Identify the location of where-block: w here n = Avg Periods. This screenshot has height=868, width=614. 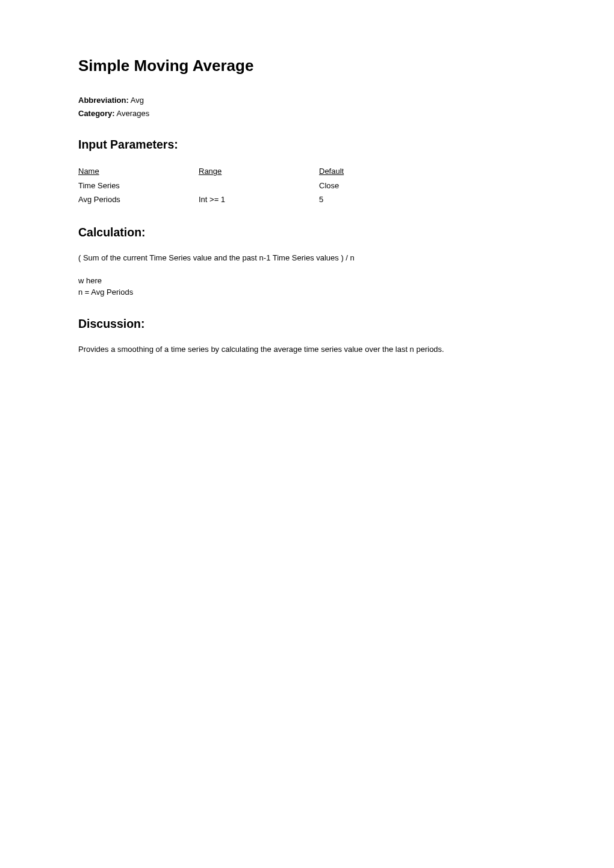
(307, 286).